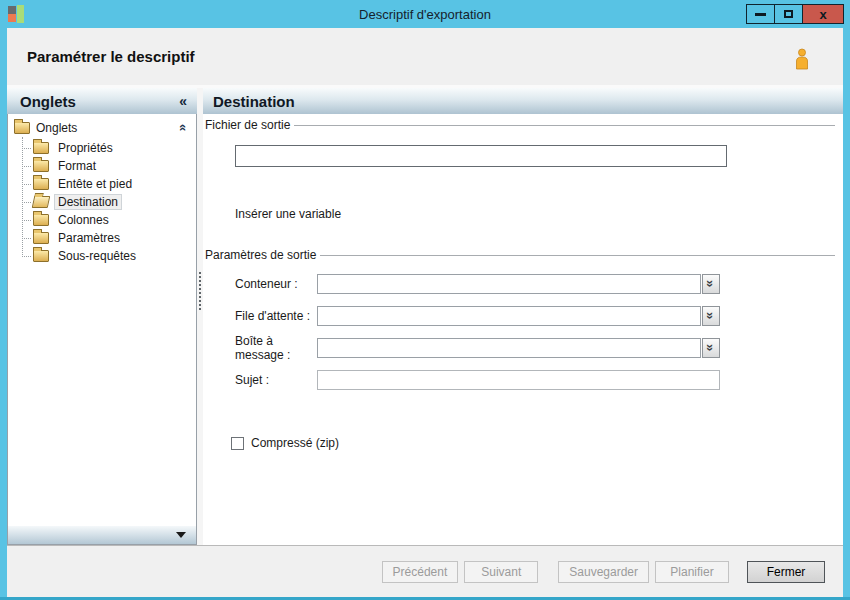 Image resolution: width=850 pixels, height=600 pixels. What do you see at coordinates (276, 284) in the screenshot?
I see `conteneur-label: Conteneur :` at bounding box center [276, 284].